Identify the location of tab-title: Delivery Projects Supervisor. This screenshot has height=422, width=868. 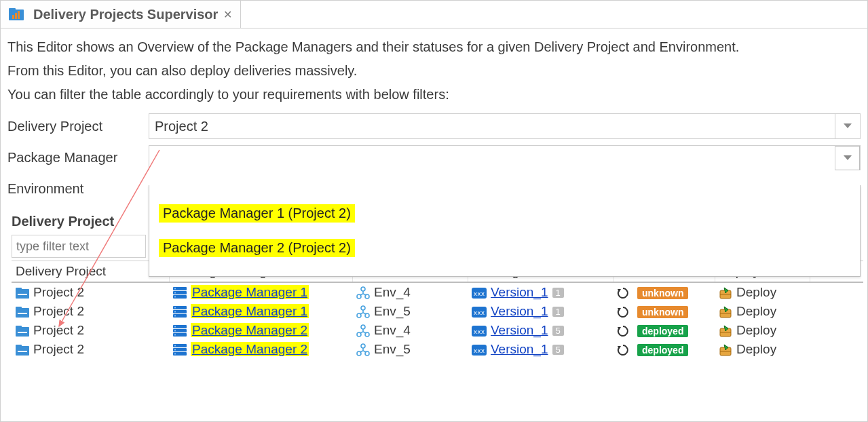
(126, 15).